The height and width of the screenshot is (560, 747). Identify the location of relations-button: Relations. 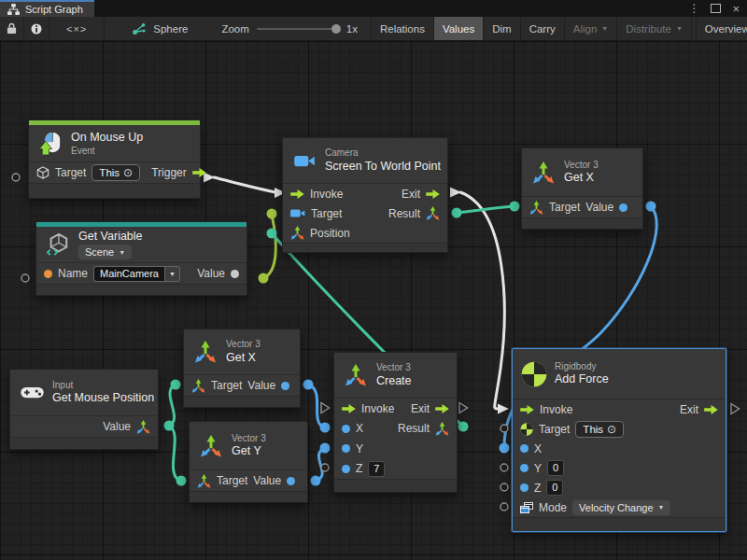
(403, 28).